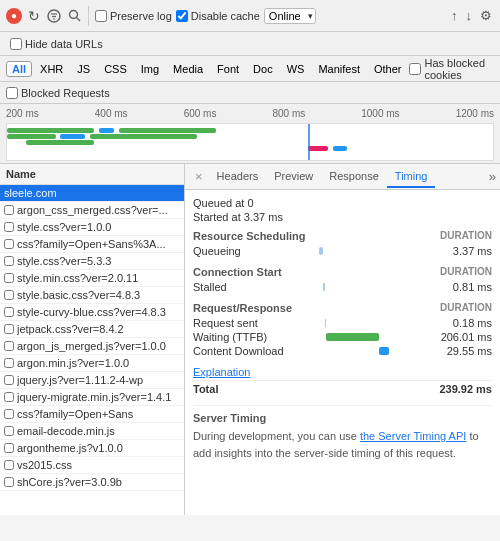 The width and height of the screenshot is (500, 541). I want to click on tabs-more-button: », so click(492, 176).